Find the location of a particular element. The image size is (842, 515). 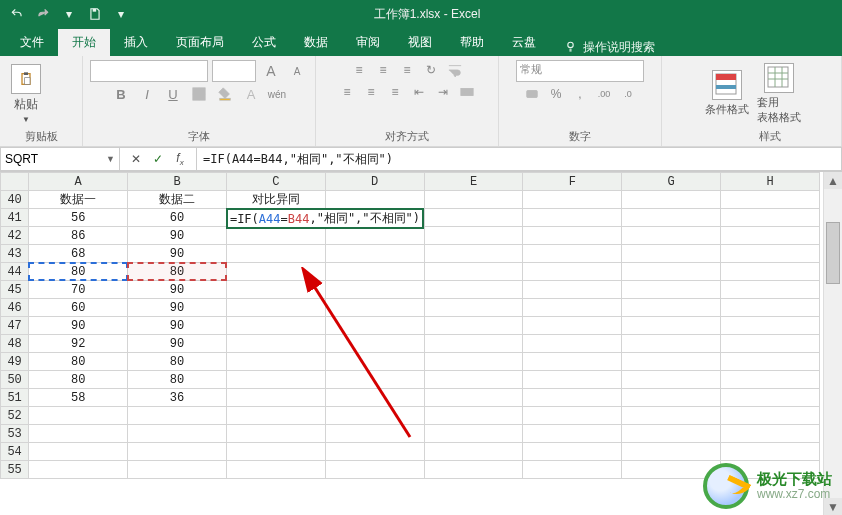

row-header: 55 is located at coordinates (15, 470).